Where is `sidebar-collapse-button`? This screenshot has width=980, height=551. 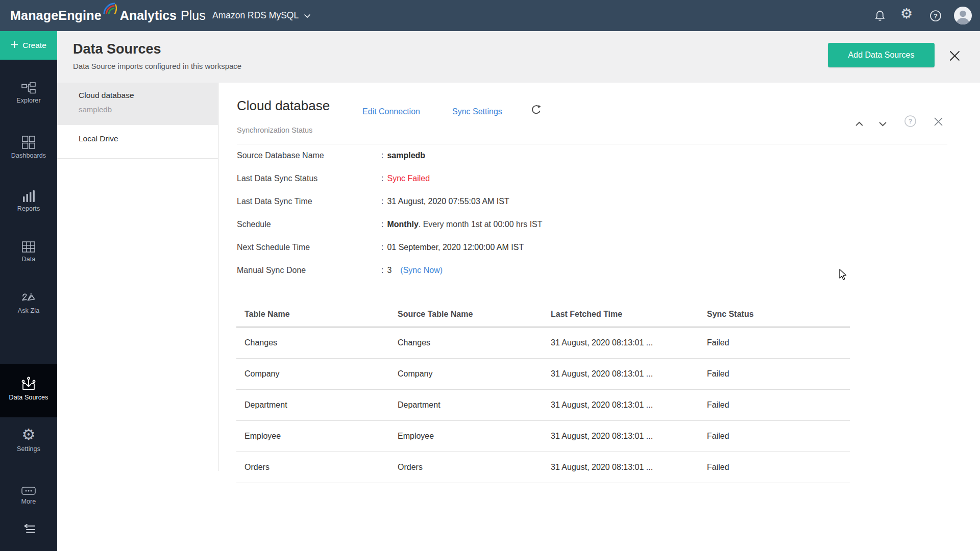
sidebar-collapse-button is located at coordinates (29, 529).